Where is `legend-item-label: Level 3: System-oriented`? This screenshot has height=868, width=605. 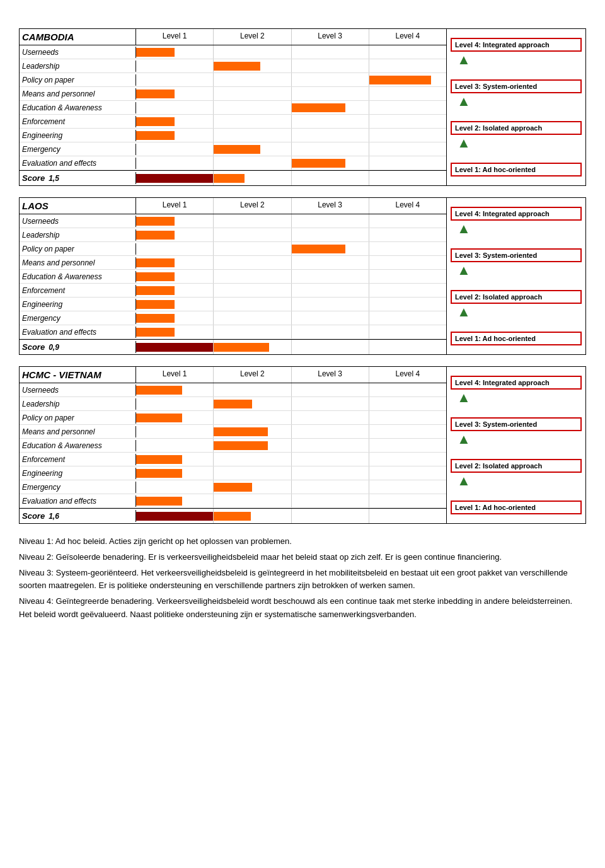 legend-item-label: Level 3: System-oriented is located at coordinates (516, 424).